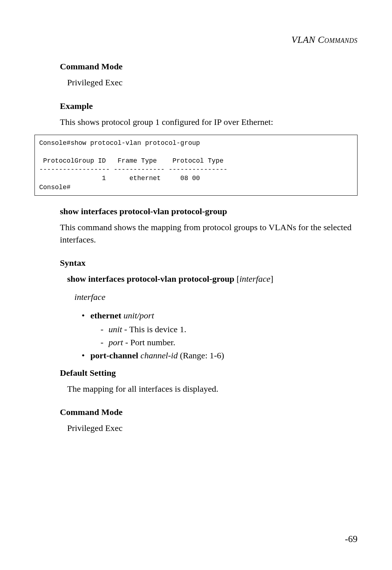 This screenshot has height=570, width=392. I want to click on heading-command-mode-2: Command Mode, so click(209, 412).